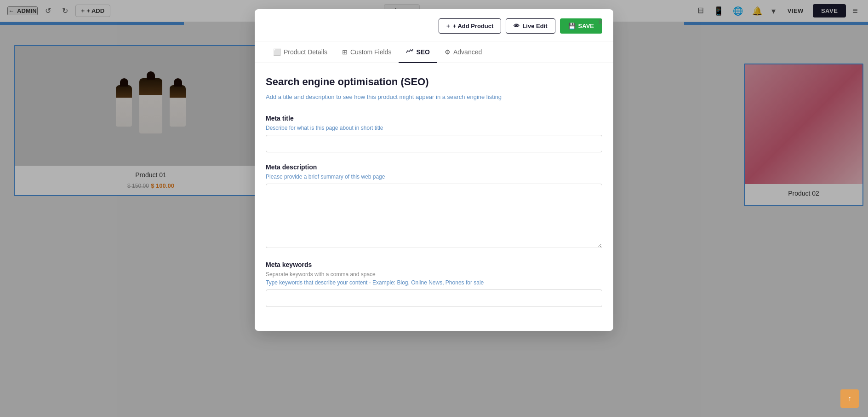  What do you see at coordinates (367, 52) in the screenshot?
I see `tab-custom-fields: ⊞ Custom Fields` at bounding box center [367, 52].